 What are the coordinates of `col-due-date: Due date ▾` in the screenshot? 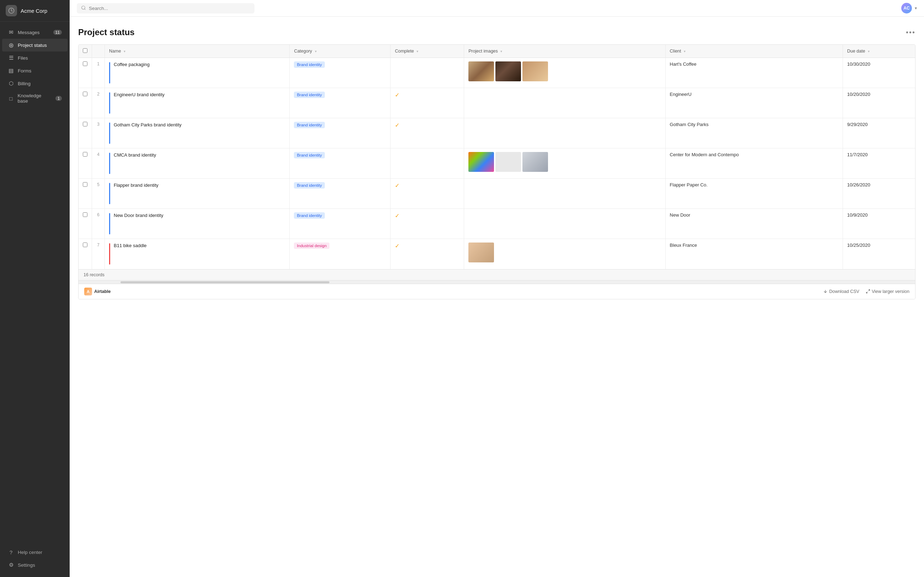 It's located at (879, 51).